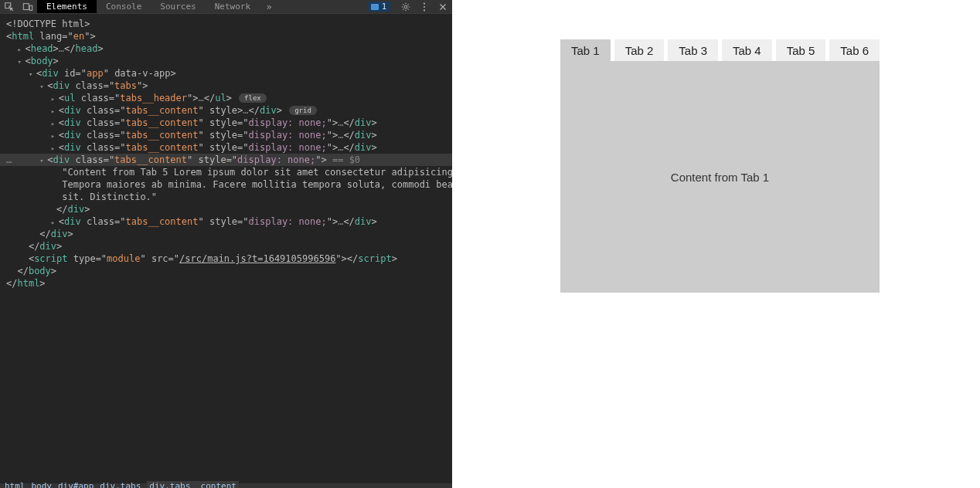 The height and width of the screenshot is (488, 980). I want to click on breadcrumb-item: body, so click(42, 485).